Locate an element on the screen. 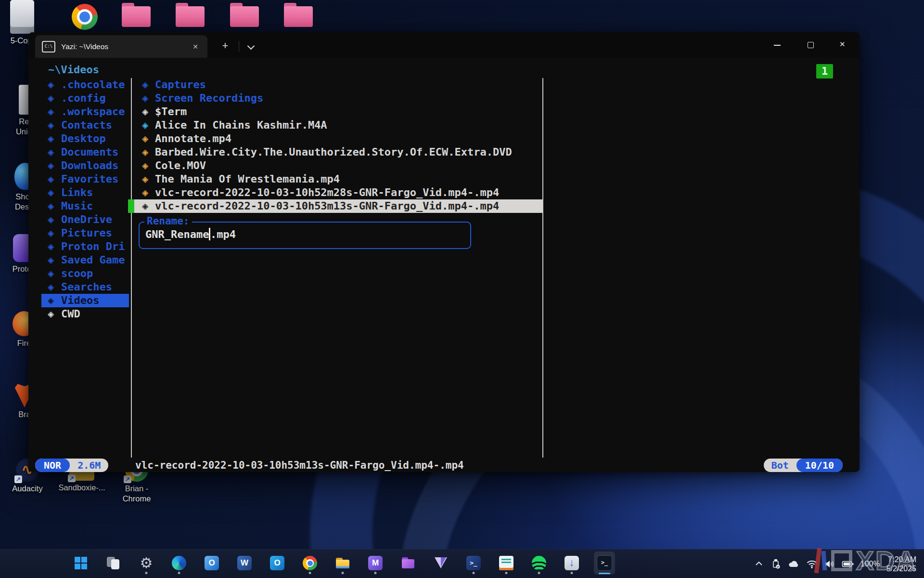  maximize-button is located at coordinates (810, 45).